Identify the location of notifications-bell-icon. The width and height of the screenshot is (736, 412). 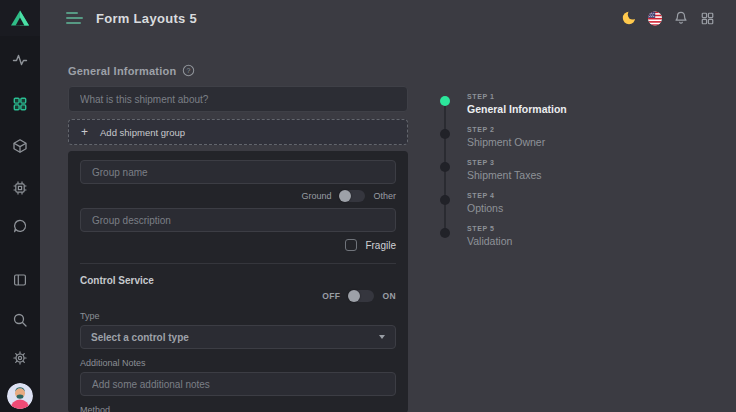
(681, 18).